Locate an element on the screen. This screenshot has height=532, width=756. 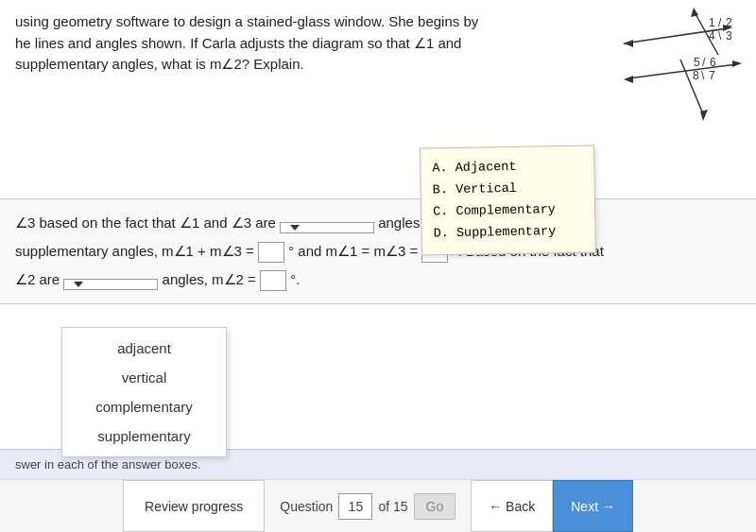
answer-prefix-3: ∠2 are is located at coordinates (38, 280).